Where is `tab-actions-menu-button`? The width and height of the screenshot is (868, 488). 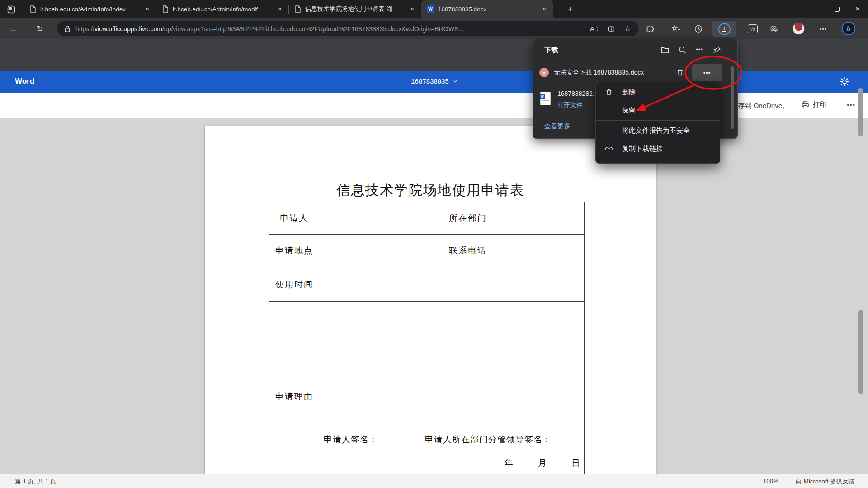
tab-actions-menu-button is located at coordinates (11, 9).